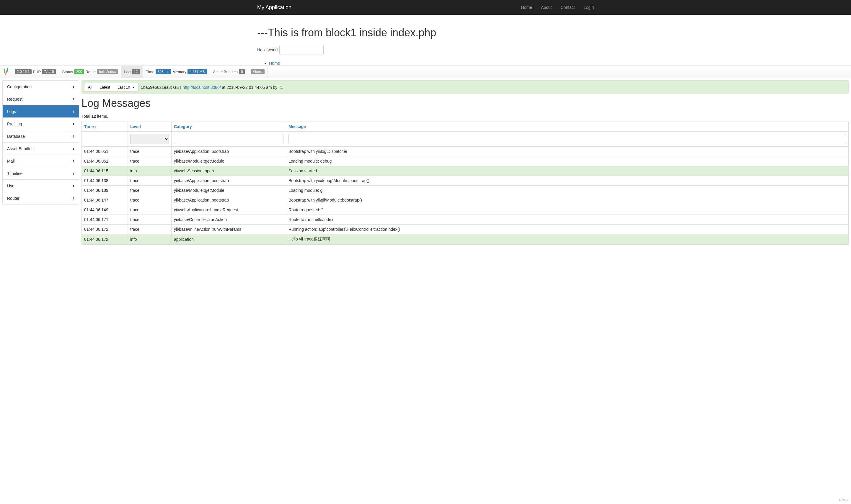 The height and width of the screenshot is (504, 851). Describe the element at coordinates (41, 162) in the screenshot. I see `debug-sidebar: ConfigurationRequestLogsProfilingDatabas…` at that location.